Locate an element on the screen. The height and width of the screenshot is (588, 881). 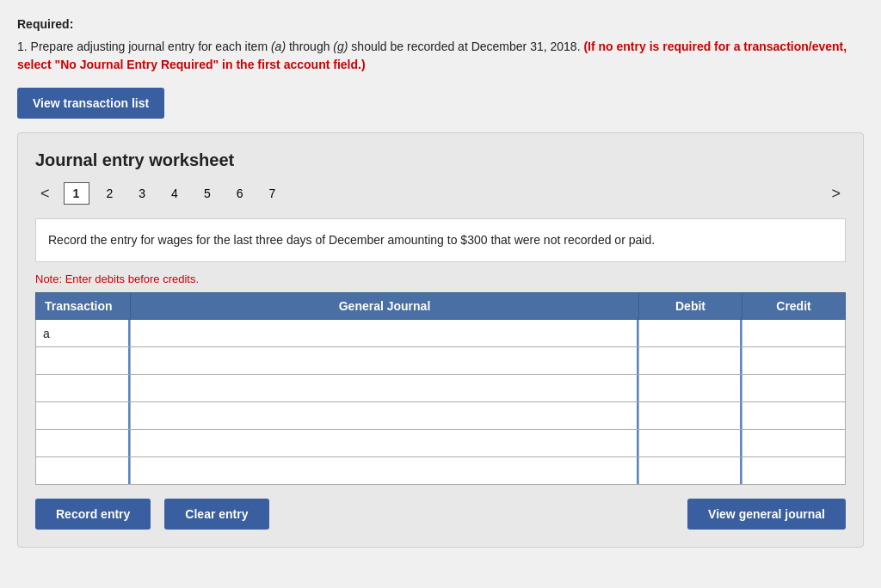
page-tab-6: 6 is located at coordinates (240, 193).